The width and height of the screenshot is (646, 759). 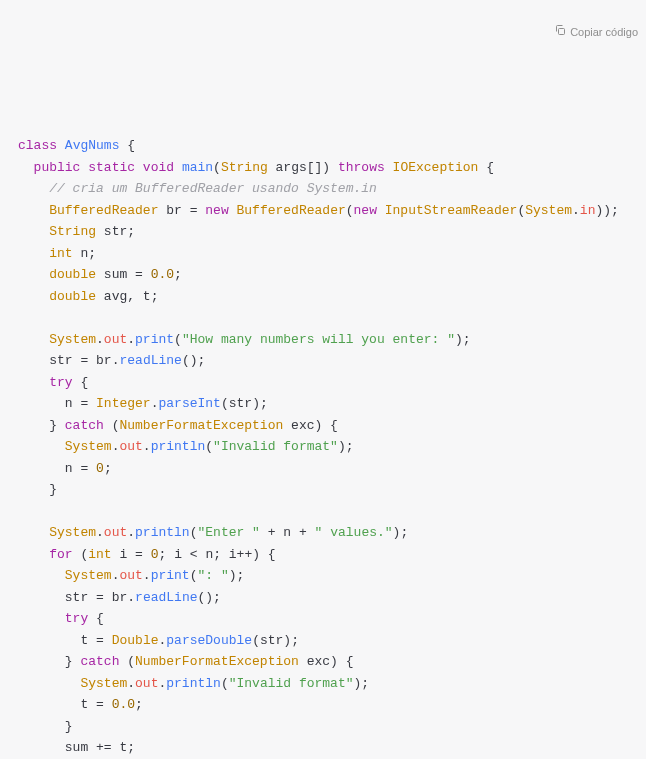 What do you see at coordinates (189, 404) in the screenshot?
I see `fn-parseint: parseInt` at bounding box center [189, 404].